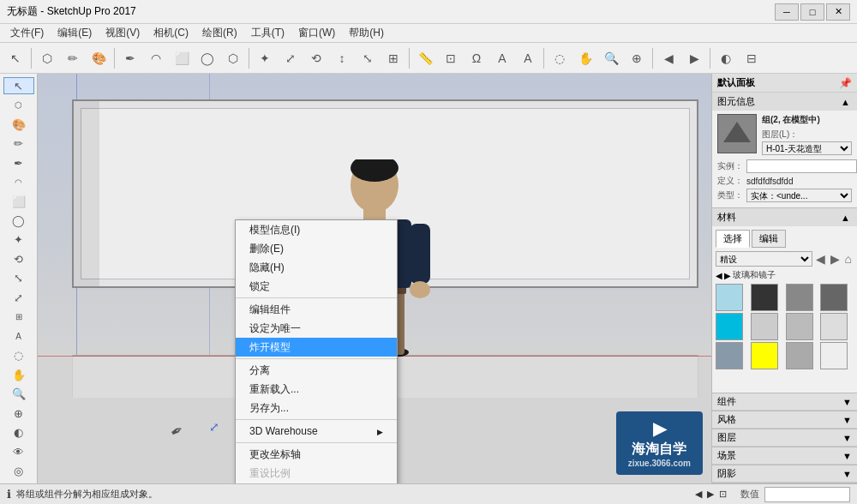 This screenshot has height=504, width=857. Describe the element at coordinates (812, 12) in the screenshot. I see `maximize-button: □` at that location.